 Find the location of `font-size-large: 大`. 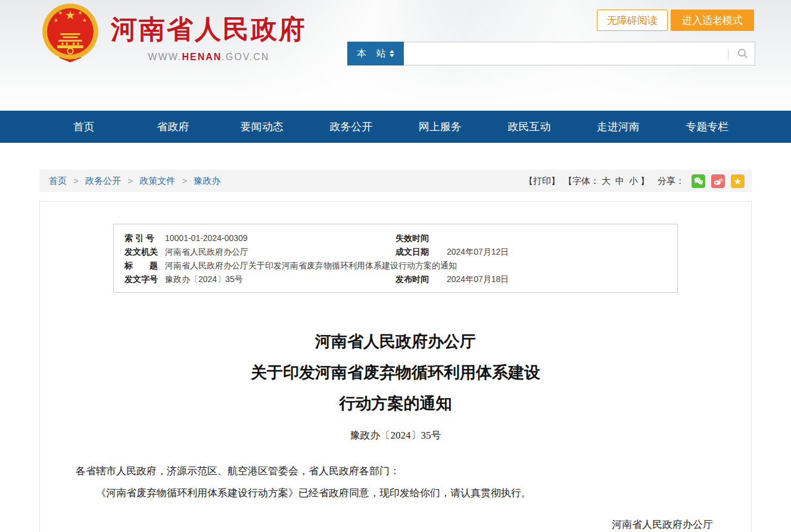

font-size-large: 大 is located at coordinates (606, 181).